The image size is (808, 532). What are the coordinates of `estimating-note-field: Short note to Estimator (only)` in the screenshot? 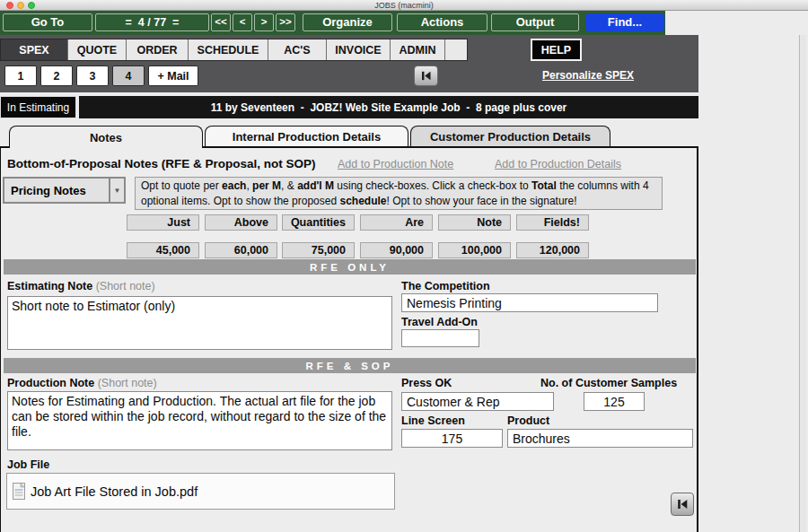 It's located at (199, 323).